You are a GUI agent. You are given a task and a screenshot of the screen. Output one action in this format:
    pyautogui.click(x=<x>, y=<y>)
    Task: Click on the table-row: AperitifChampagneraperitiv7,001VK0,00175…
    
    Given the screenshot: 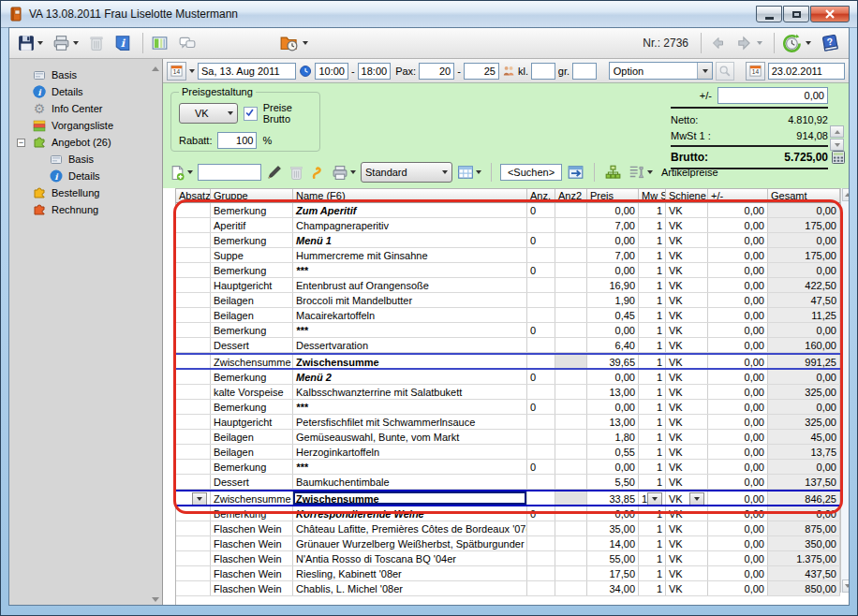 What is the action you would take?
    pyautogui.click(x=508, y=226)
    